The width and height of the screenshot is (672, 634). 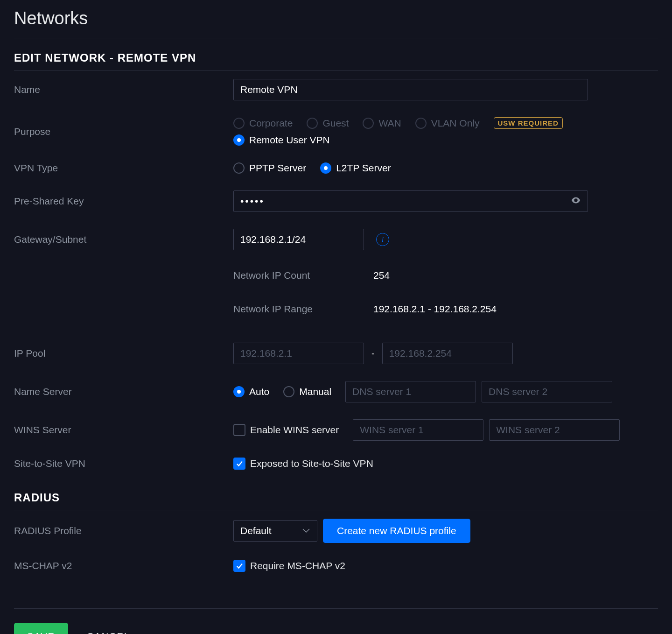 I want to click on purpose-vlan-only-radio: VLAN Only, so click(x=448, y=123).